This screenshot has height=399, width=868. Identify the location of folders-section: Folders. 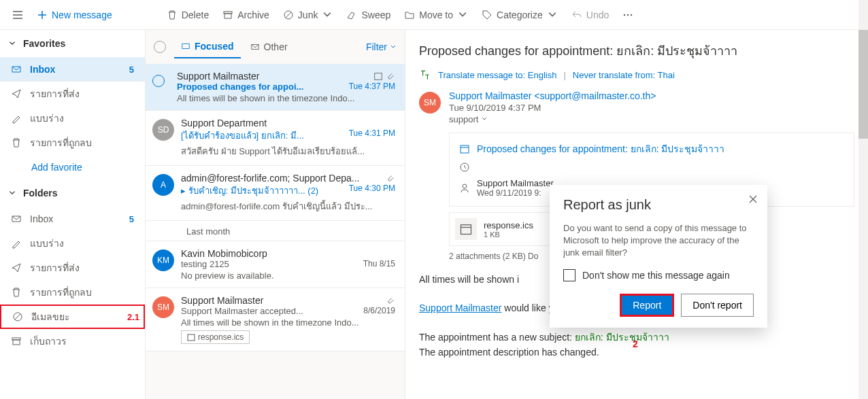
(72, 193).